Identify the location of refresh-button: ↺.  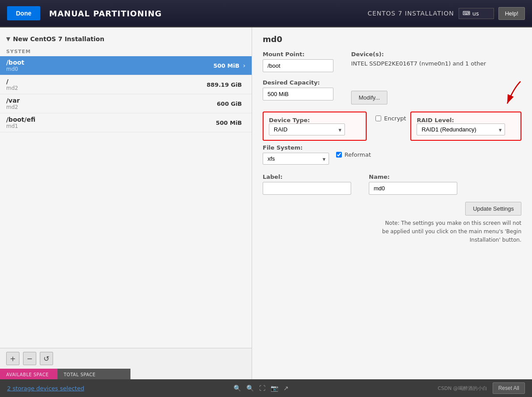
(46, 358).